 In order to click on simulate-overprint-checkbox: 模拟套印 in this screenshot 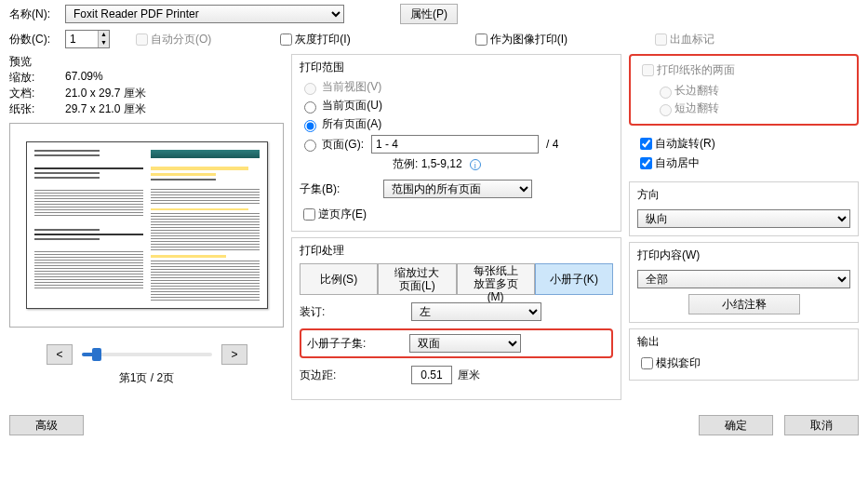, I will do `click(744, 363)`.